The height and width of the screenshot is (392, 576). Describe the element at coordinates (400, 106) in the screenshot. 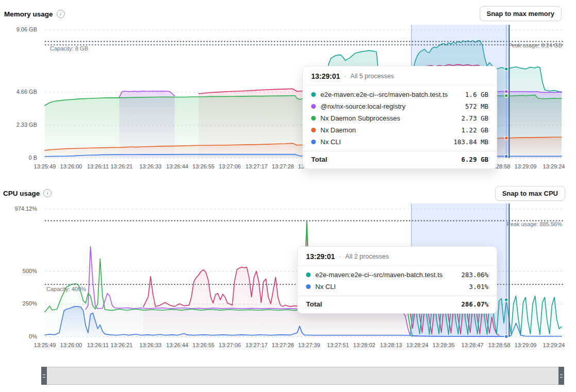

I see `tooltip-row: @nx/nx-source:local-registry572 MB` at that location.